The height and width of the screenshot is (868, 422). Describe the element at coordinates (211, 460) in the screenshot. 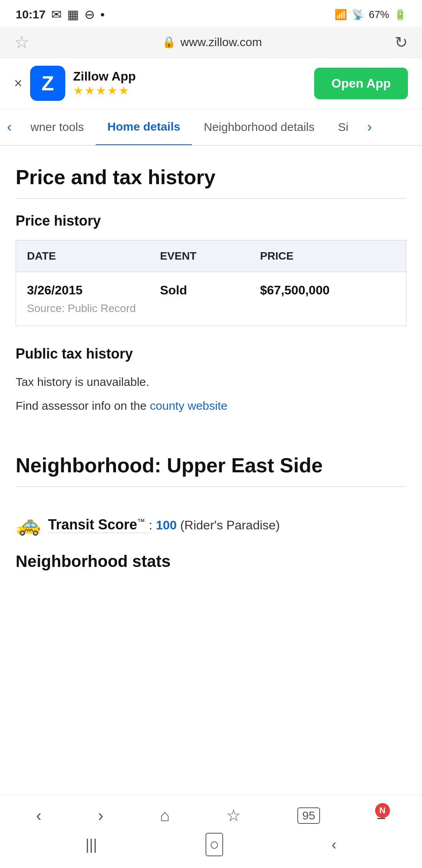

I see `neighborhood-title: Neighborhood: Upper East Side` at that location.